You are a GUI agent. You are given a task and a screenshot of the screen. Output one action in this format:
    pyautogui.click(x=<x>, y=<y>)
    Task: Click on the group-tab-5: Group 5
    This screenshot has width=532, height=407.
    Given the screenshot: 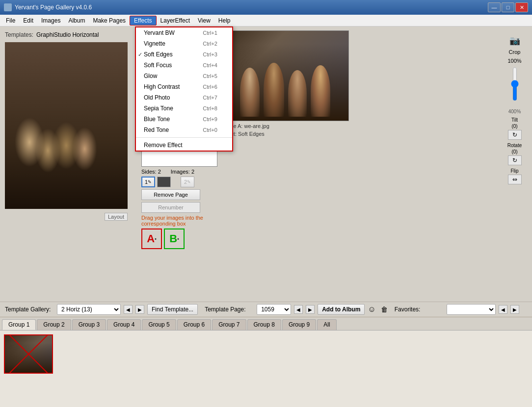 What is the action you would take?
    pyautogui.click(x=159, y=325)
    